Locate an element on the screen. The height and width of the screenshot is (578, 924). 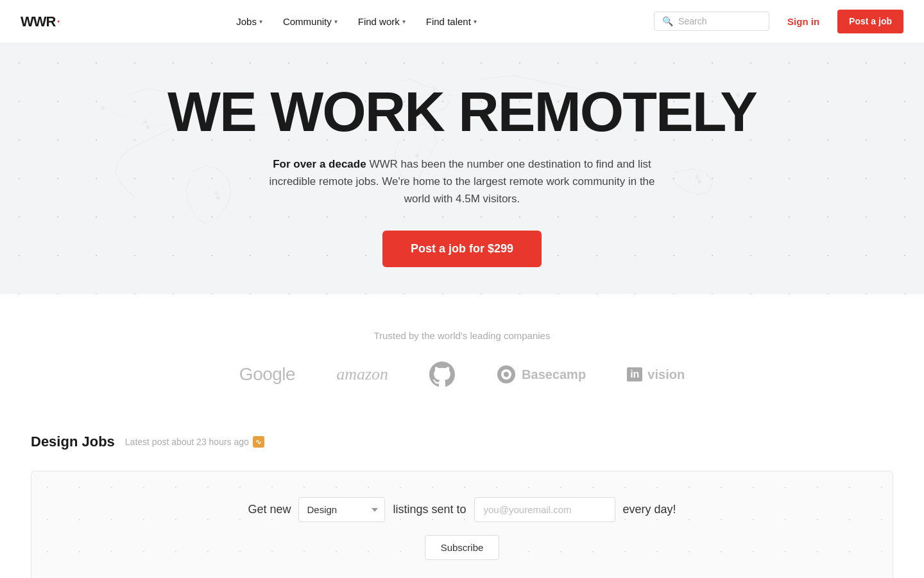
logo-github is located at coordinates (442, 374).